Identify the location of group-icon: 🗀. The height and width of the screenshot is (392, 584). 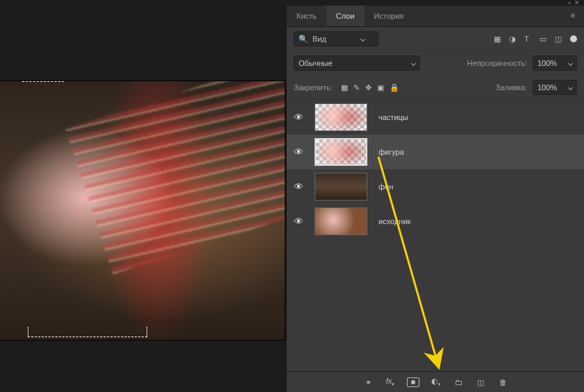
(458, 382).